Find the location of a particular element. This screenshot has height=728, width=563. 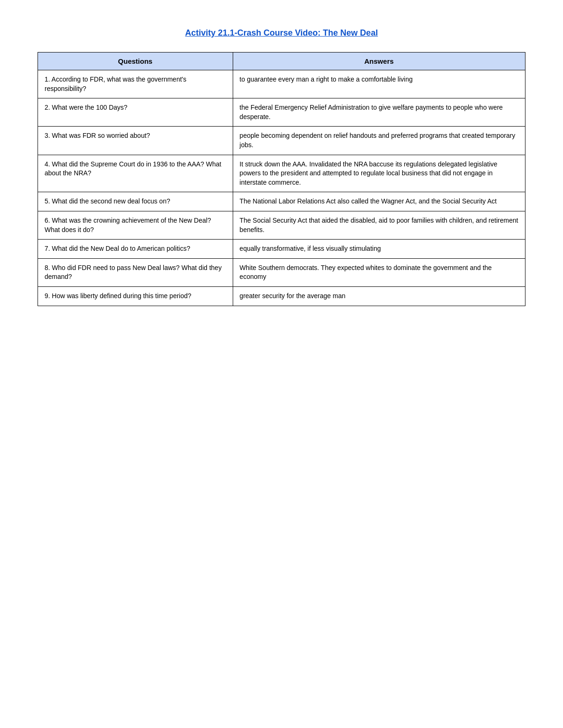

table-row: 2. What were the 100 Days?the Federal Em… is located at coordinates (282, 113).